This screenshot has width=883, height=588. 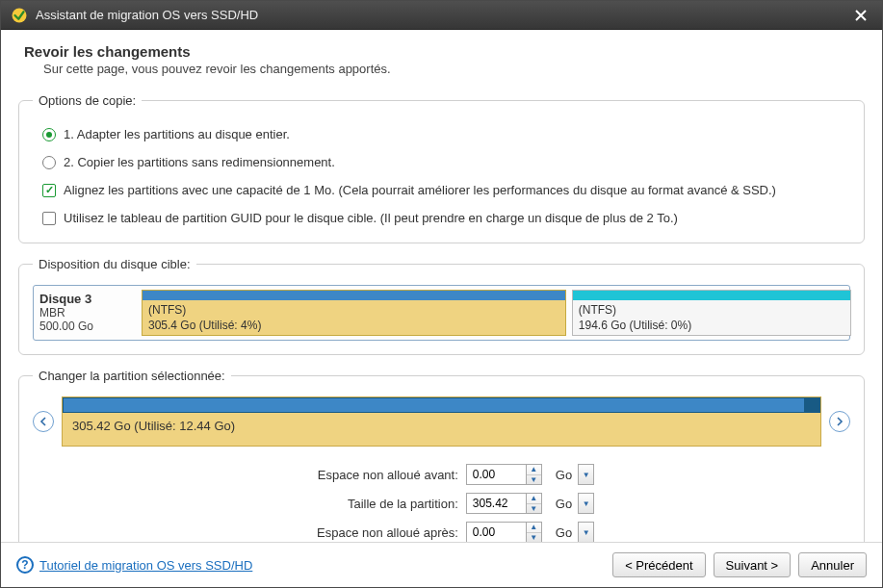 What do you see at coordinates (441, 313) in the screenshot?
I see `disk-frame: Disque 3 MBR 500.00 Go (NTFS)305.4 Go (U…` at bounding box center [441, 313].